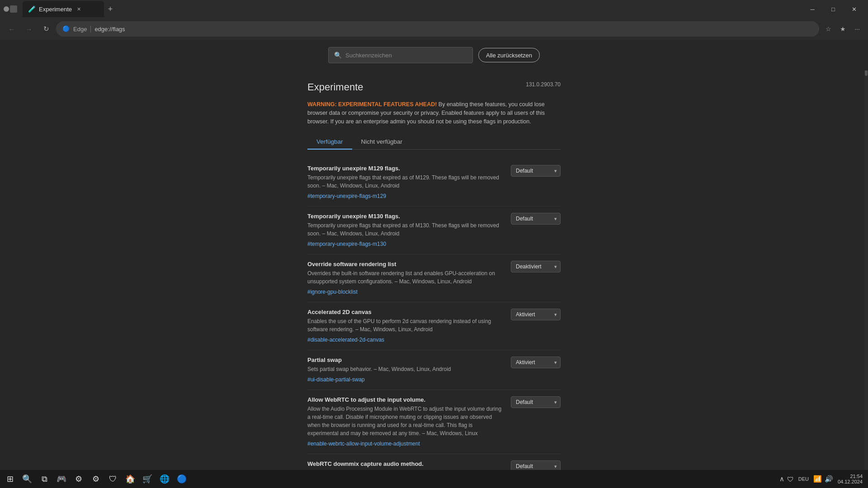 The image size is (868, 488). Describe the element at coordinates (406, 230) in the screenshot. I see `flag-description-1: Temporarily unexpire flags that expired …` at that location.